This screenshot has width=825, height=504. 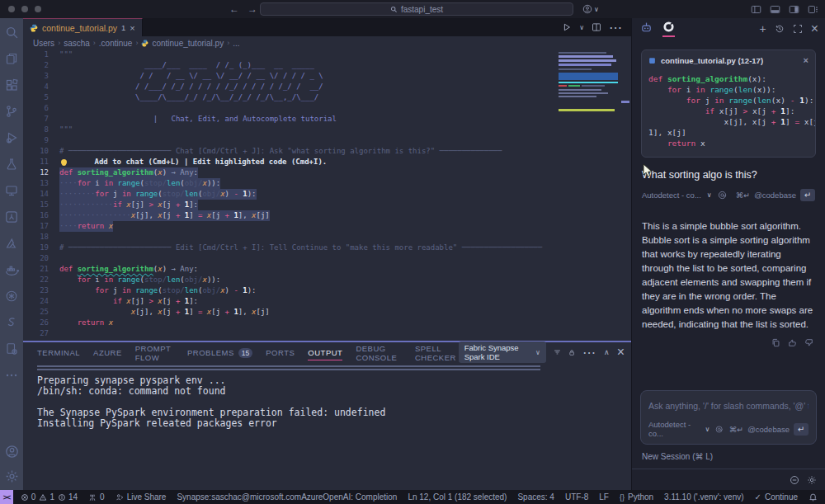 What do you see at coordinates (604, 497) in the screenshot?
I see `status-item-lf: LF` at bounding box center [604, 497].